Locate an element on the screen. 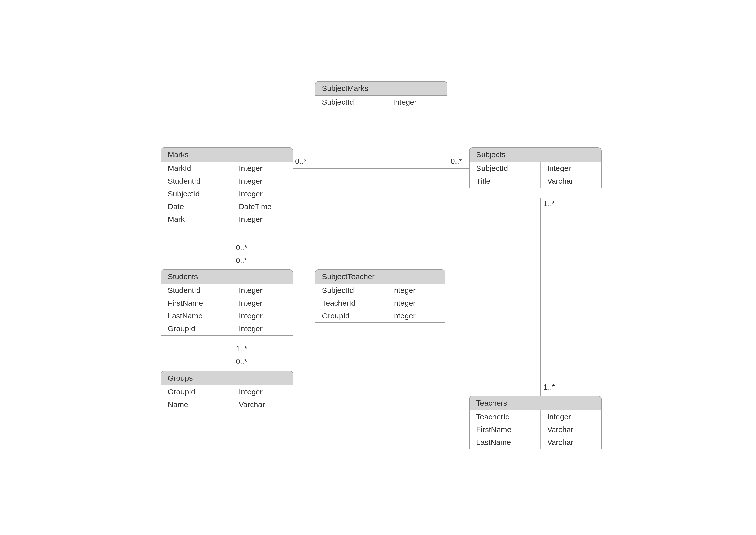  field-type: DateTime is located at coordinates (262, 207).